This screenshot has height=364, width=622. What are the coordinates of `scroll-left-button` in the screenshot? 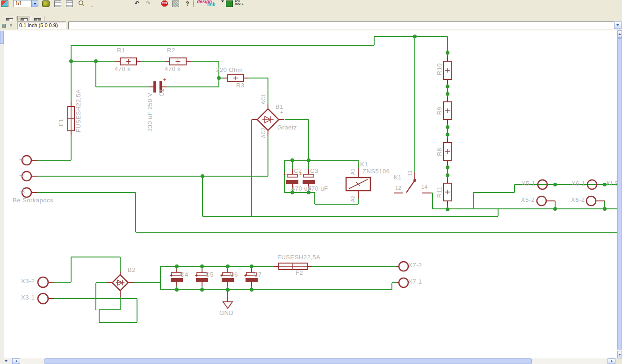 It's located at (16, 361).